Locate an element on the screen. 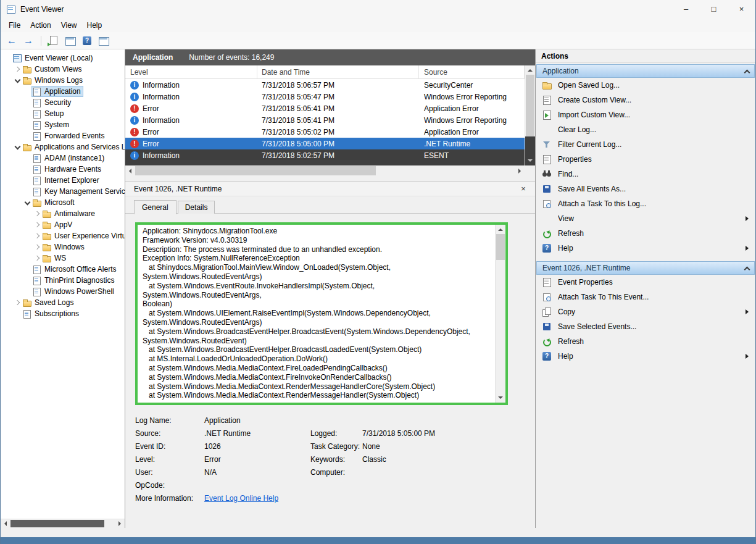 The height and width of the screenshot is (544, 756). tree-item-subscriptions: Subscriptions is located at coordinates (63, 314).